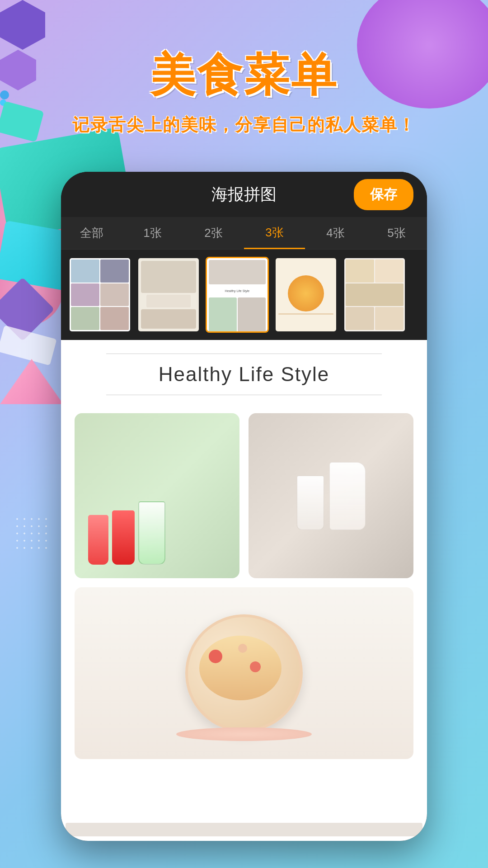  What do you see at coordinates (244, 194) in the screenshot?
I see `phone-header: 海报拼图 保存` at bounding box center [244, 194].